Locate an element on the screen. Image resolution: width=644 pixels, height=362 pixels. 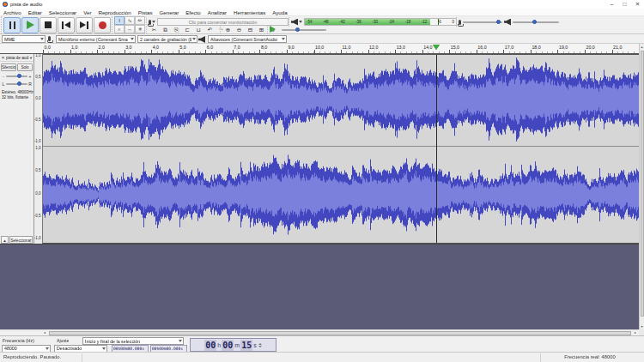
menu-editar: Editar is located at coordinates (35, 12).